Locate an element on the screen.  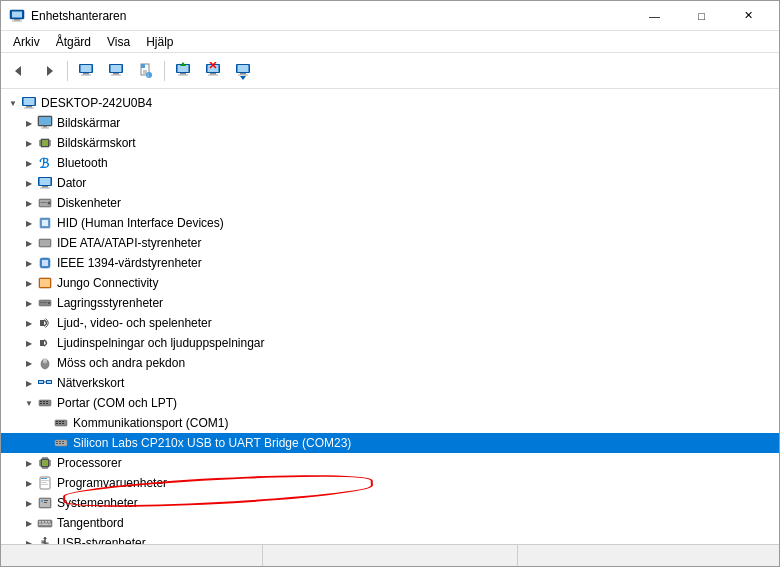
ide-expander: ▶ is located at coordinates (29, 243).